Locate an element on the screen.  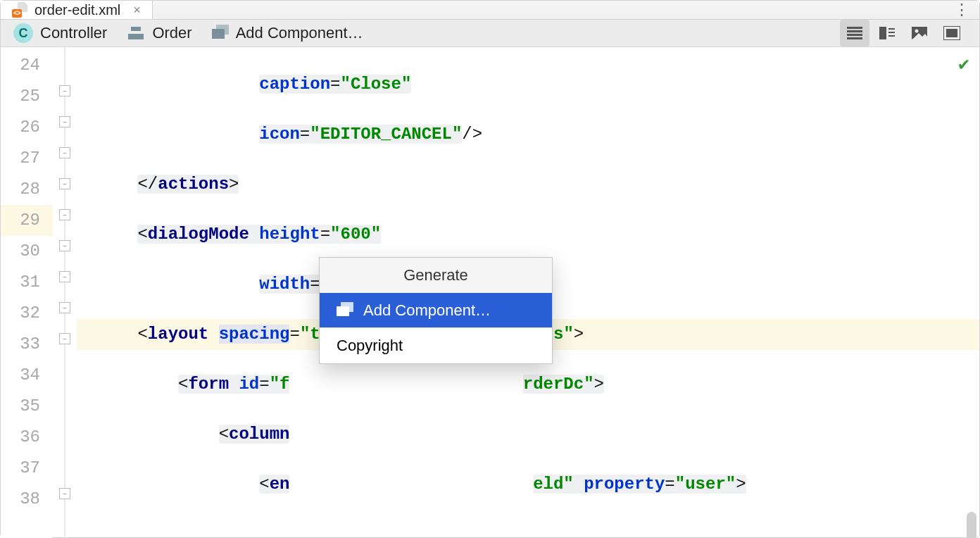
line-number: 37 is located at coordinates (27, 468).